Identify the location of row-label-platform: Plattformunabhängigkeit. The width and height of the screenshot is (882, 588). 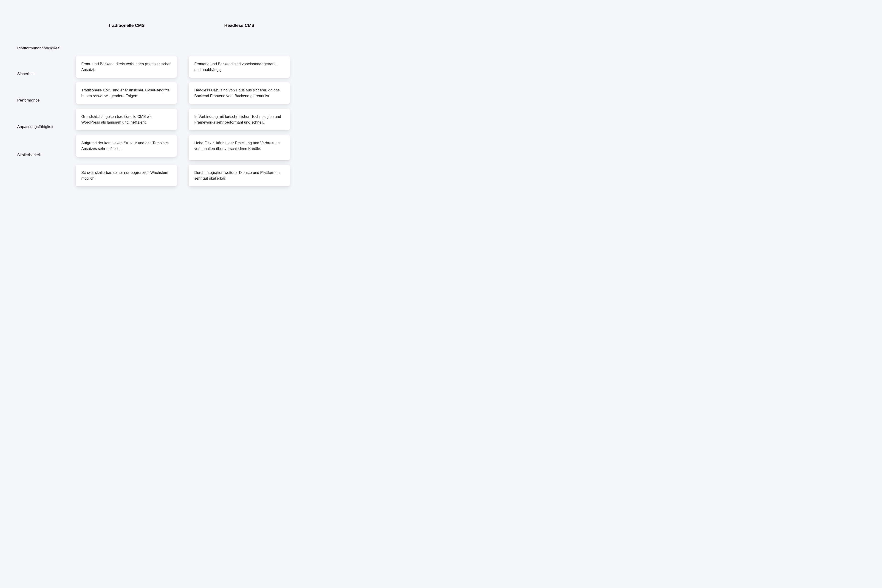
(43, 48).